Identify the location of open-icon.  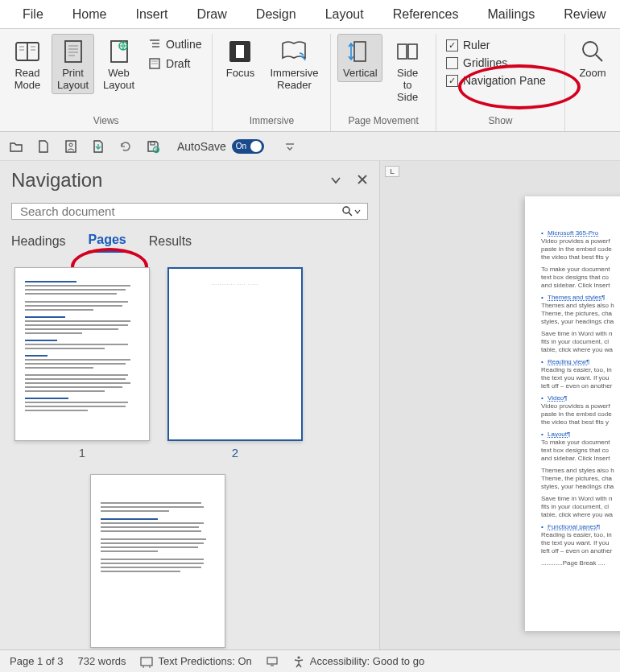
(16, 146).